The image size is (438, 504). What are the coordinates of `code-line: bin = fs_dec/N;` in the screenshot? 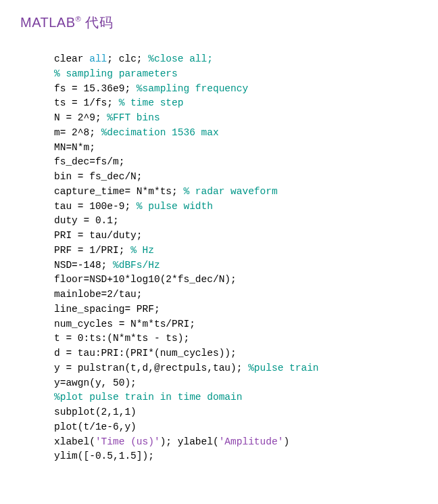 It's located at (236, 177).